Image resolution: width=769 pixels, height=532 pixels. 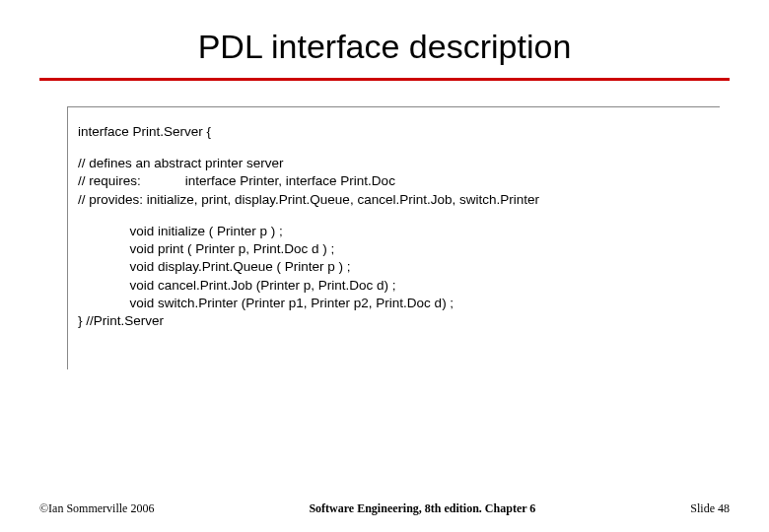 I want to click on footer-right: Slide 48, so click(x=710, y=508).